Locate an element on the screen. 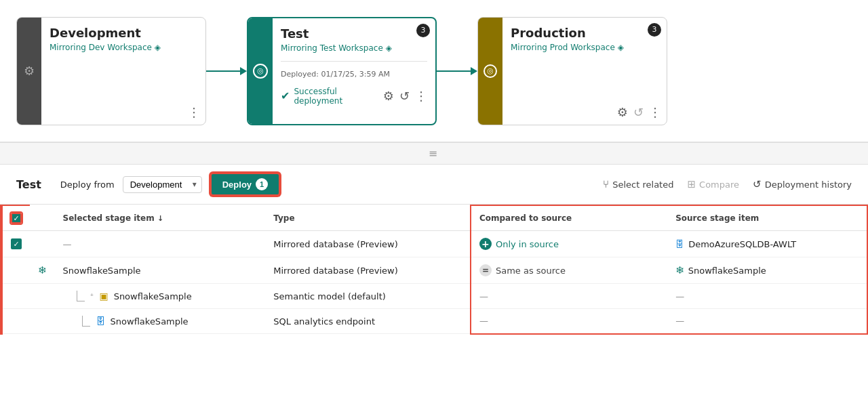 Image resolution: width=868 pixels, height=397 pixels. sql-endpoint-icon: 🗄 is located at coordinates (100, 321).